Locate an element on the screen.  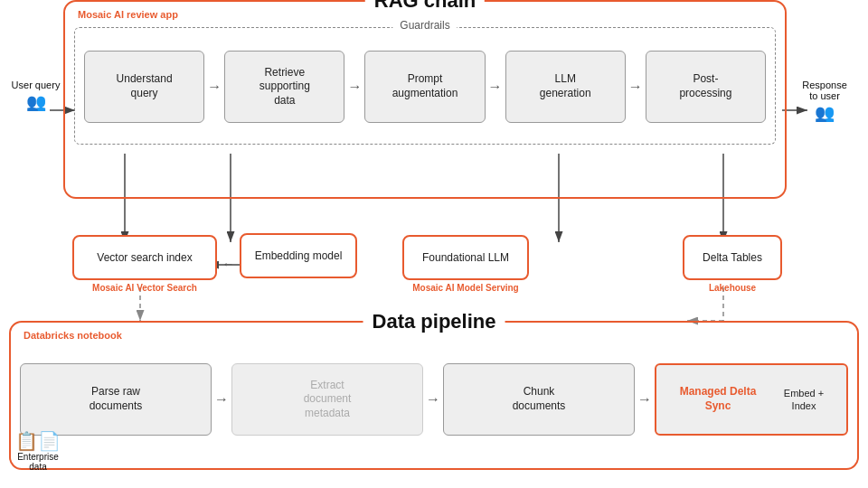
step-extract-metadata: Extractdocumentmetadata is located at coordinates (327, 399).